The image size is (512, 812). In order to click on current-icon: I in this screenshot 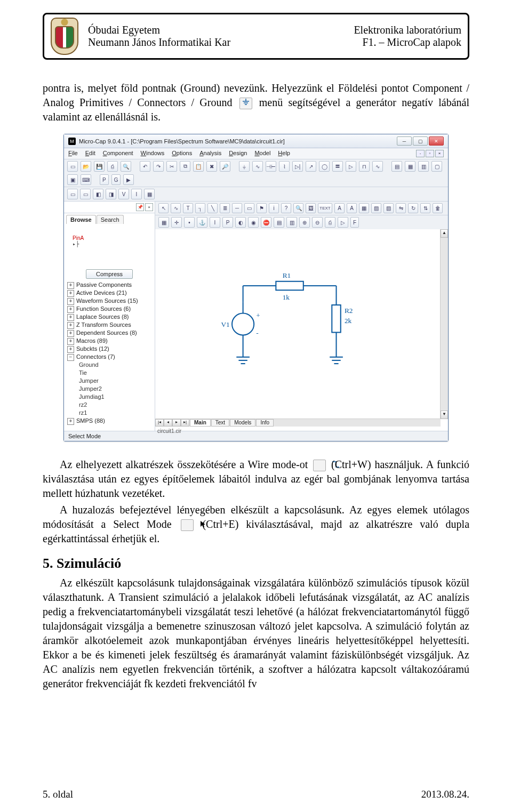, I will do `click(215, 222)`.